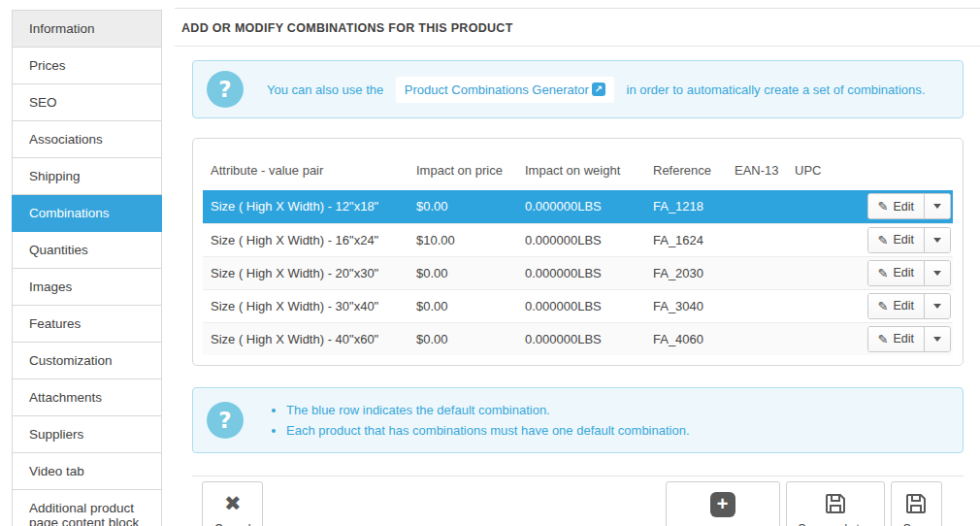 This screenshot has height=526, width=980. What do you see at coordinates (578, 207) in the screenshot?
I see `combination-row-default: Size ( High X Width) - 12"x18" $0.00 0.0…` at bounding box center [578, 207].